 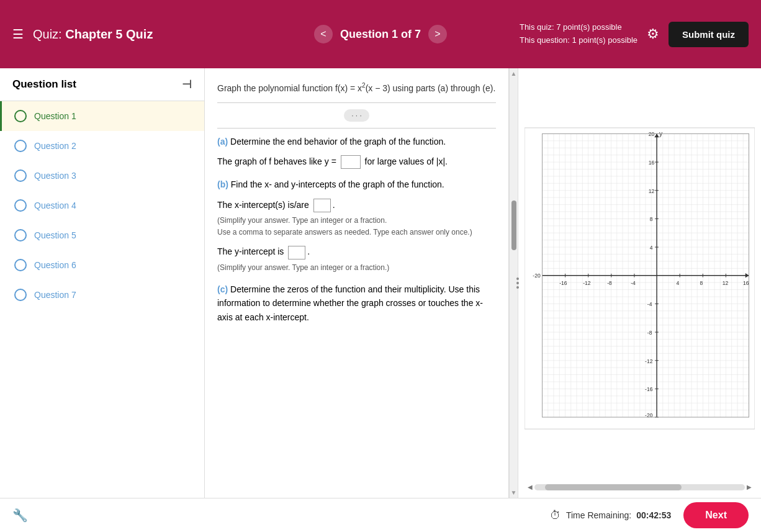 What do you see at coordinates (222, 289) in the screenshot?
I see `part-c-label: (c)` at bounding box center [222, 289].